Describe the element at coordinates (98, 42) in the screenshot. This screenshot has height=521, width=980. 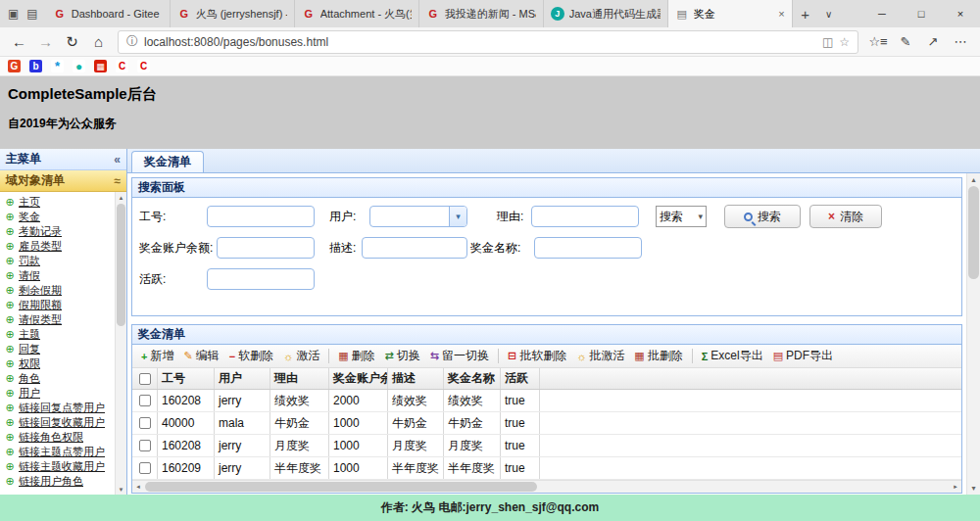
I see `home-icon: ⌂` at that location.